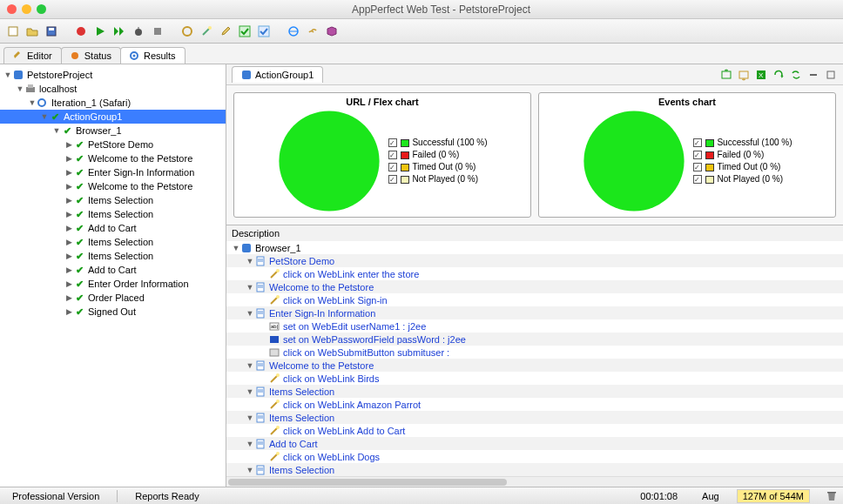  I want to click on validate-icon, so click(264, 31).